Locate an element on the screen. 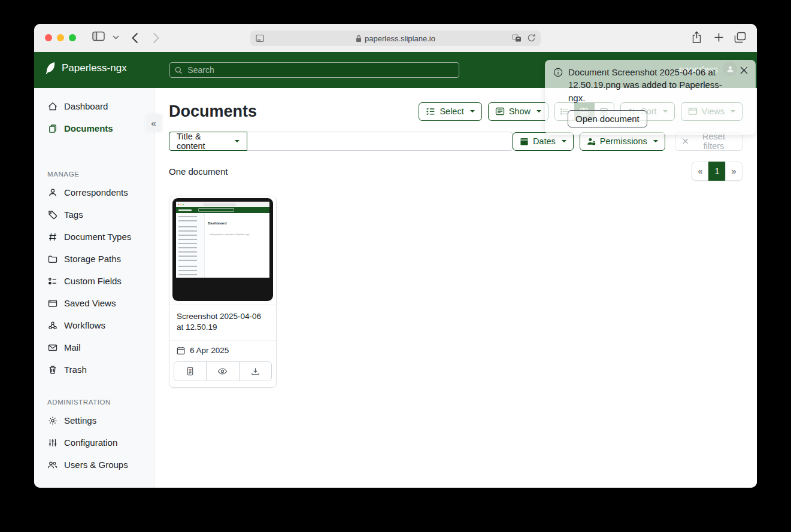 The width and height of the screenshot is (791, 532). sidebar-item-label: Document Types is located at coordinates (98, 237).